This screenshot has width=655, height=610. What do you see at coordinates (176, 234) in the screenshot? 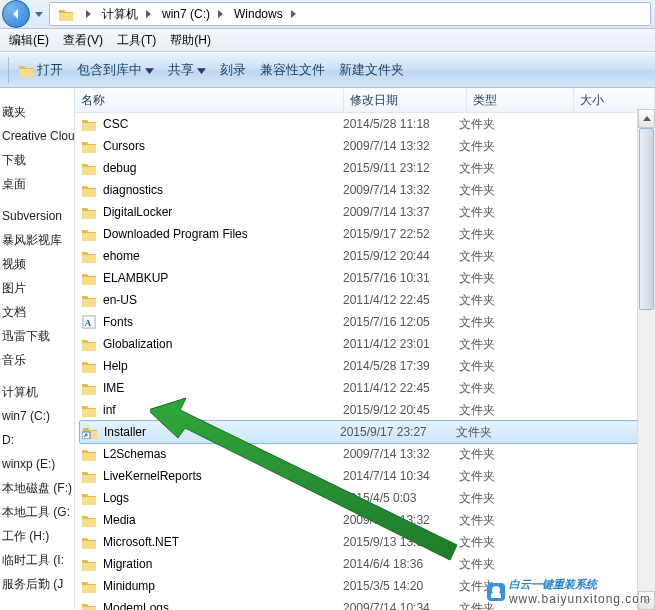
I see `file-name: Downloaded Program Files` at bounding box center [176, 234].